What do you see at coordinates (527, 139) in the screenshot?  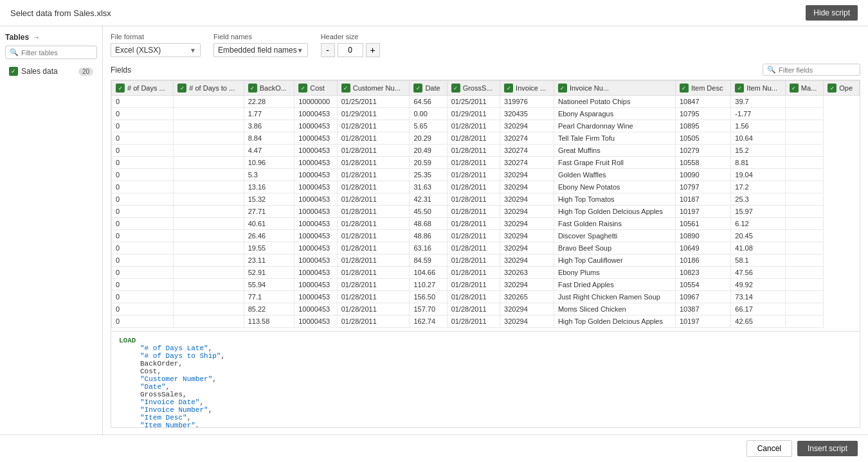 I see `cell-3-7: 320274` at bounding box center [527, 139].